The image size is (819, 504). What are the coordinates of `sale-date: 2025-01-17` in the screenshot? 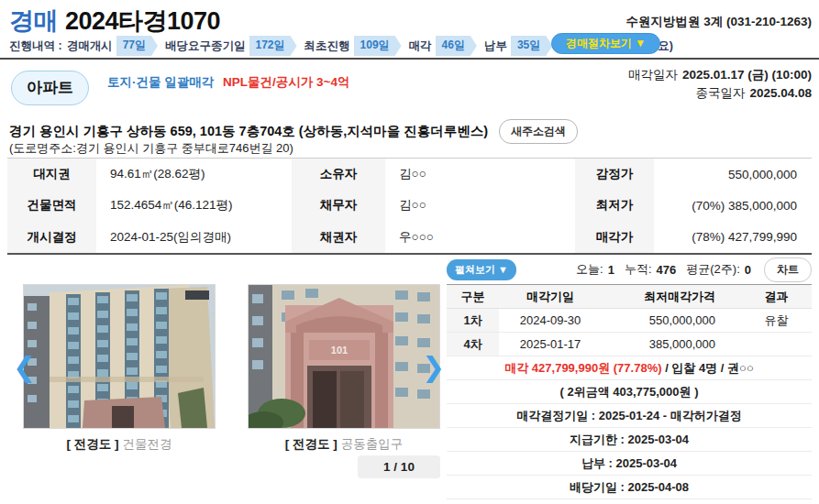 It's located at (550, 345).